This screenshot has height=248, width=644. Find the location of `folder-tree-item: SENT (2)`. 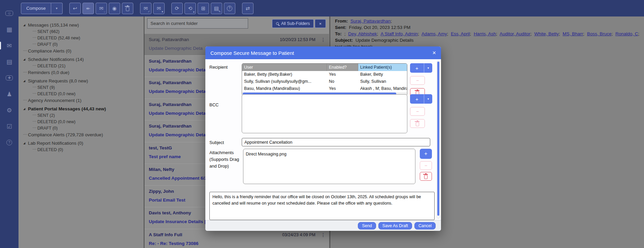

folder-tree-item: SENT (2) is located at coordinates (81, 115).